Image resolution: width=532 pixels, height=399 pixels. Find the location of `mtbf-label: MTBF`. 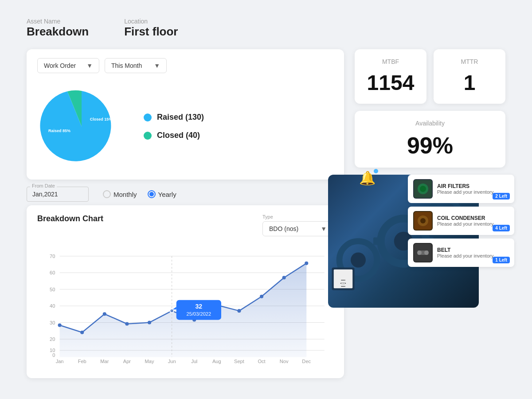

mtbf-label: MTBF is located at coordinates (391, 62).